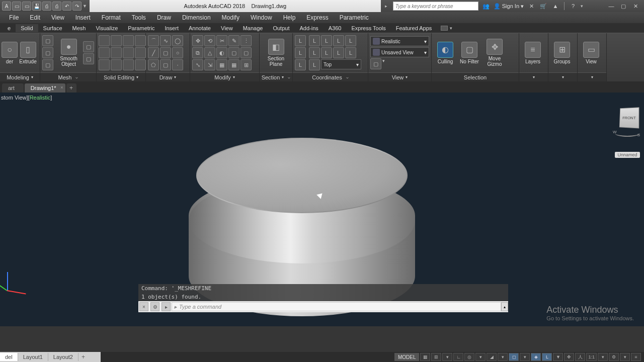  I want to click on panel-title-solid-editing: Solid Editing, so click(119, 77).